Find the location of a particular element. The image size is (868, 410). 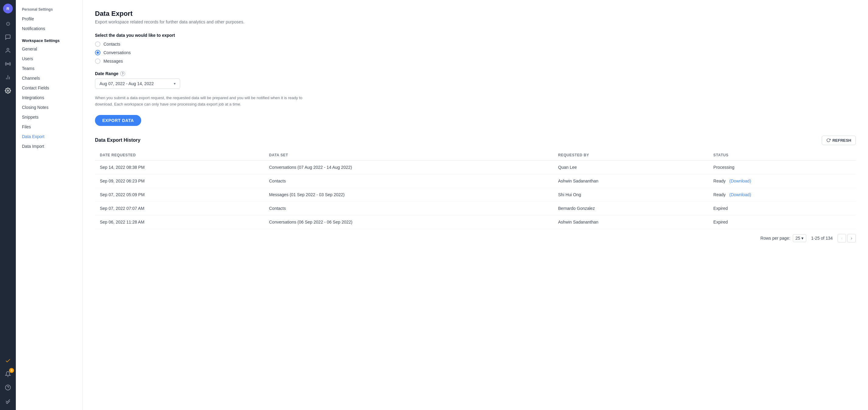

table-row: Sep 09, 2022 06:23 PM Contacts Ashwin Sa… is located at coordinates (475, 181).